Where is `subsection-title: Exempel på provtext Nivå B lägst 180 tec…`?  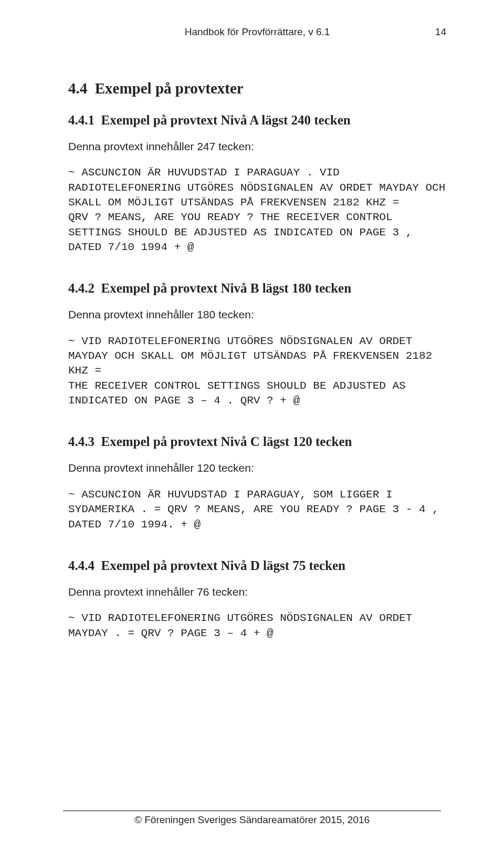
subsection-title: Exempel på provtext Nivå B lägst 180 tec… is located at coordinates (227, 288).